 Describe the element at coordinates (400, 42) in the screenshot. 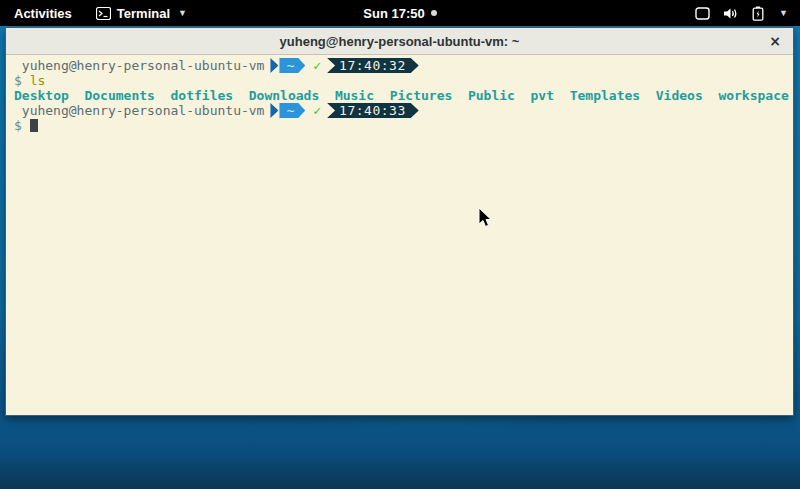

I see `window-titlebar: yuheng@henry-personal-ubuntu-vm: ~ ×` at that location.